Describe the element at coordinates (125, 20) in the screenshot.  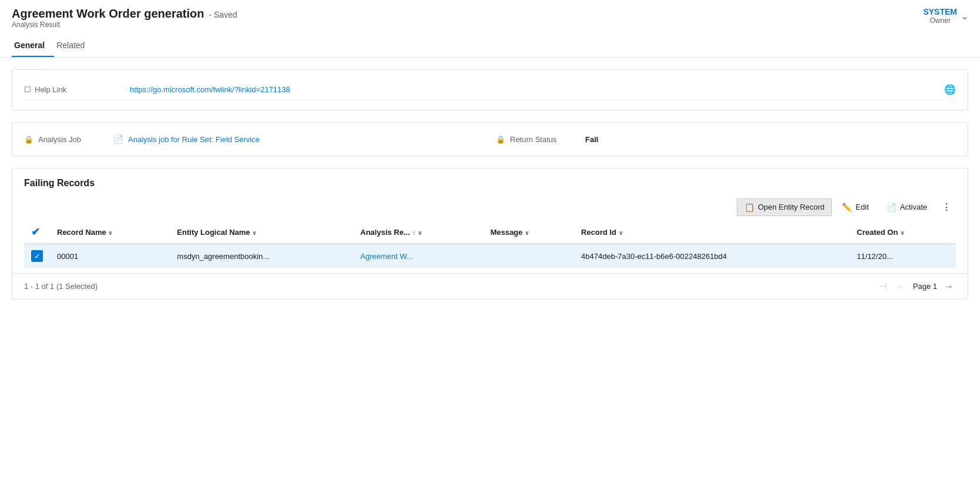
I see `title-area: Agreement Work Order generation - Saved …` at that location.